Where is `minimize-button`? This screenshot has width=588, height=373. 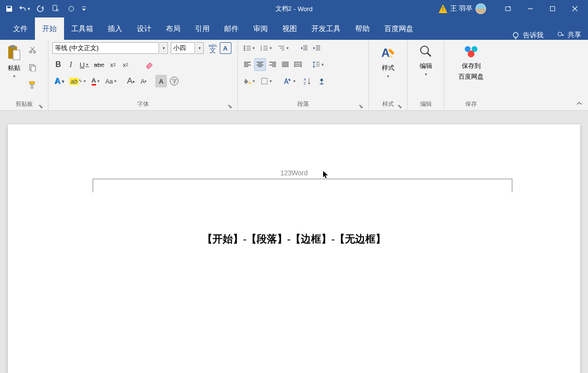 minimize-button is located at coordinates (530, 9).